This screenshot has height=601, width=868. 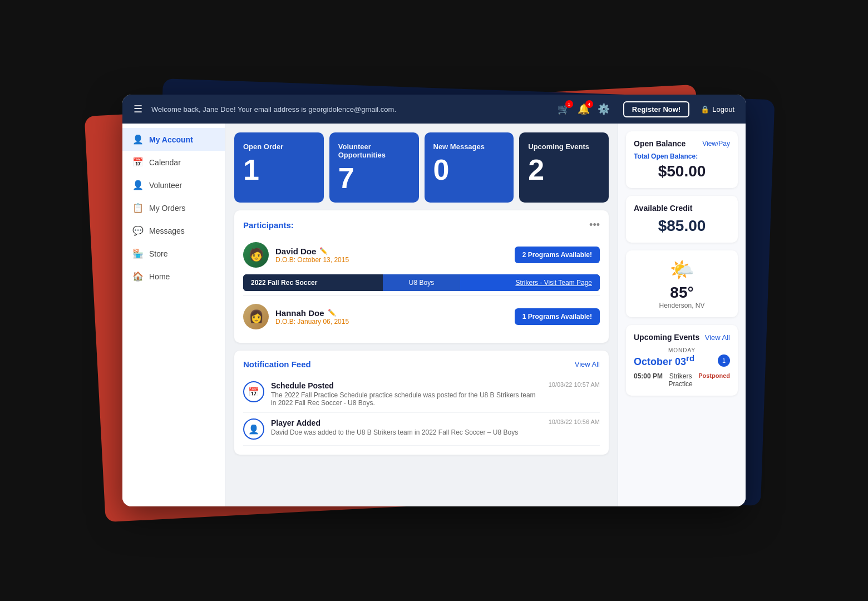 What do you see at coordinates (574, 429) in the screenshot?
I see `notif-time-1: 10/03/22 10:56 AM` at bounding box center [574, 429].